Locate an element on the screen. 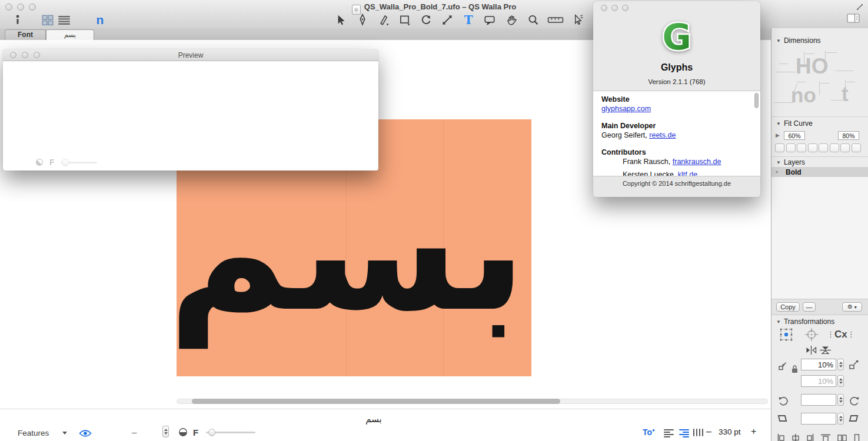  align-left-icon is located at coordinates (669, 433).